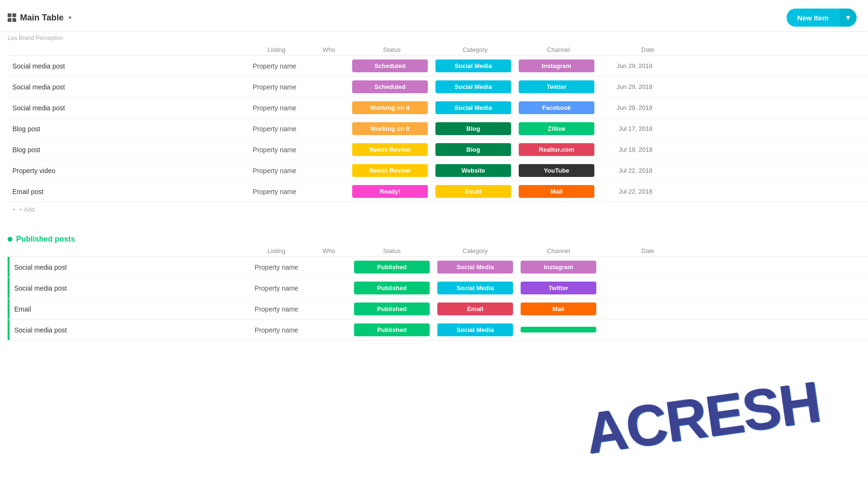 The image size is (868, 488). Describe the element at coordinates (126, 171) in the screenshot. I see `cell-row-name: Property video` at that location.